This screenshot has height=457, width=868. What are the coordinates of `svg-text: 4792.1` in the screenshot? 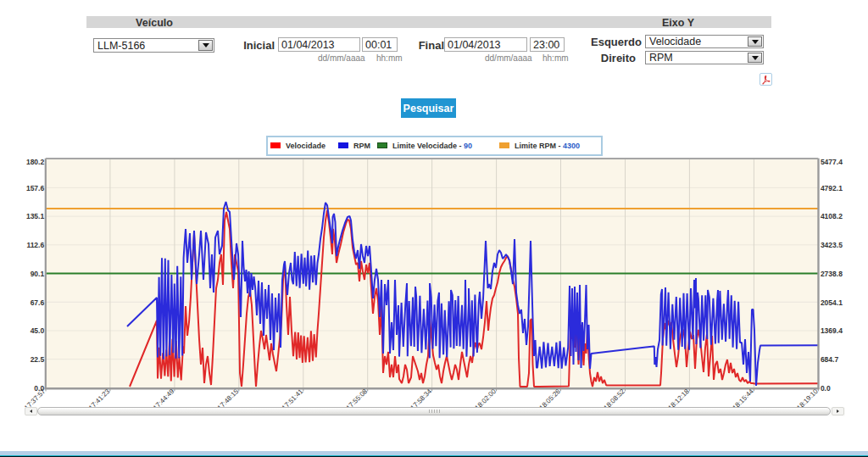 It's located at (832, 188).